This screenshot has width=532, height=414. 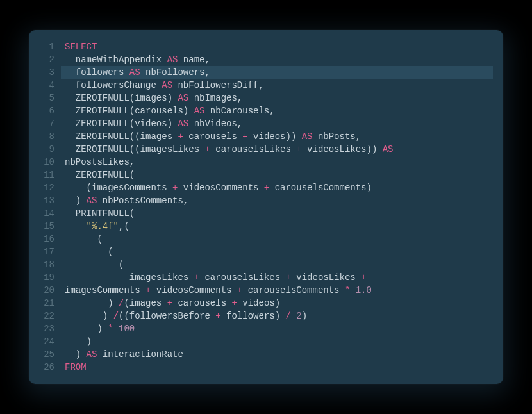 What do you see at coordinates (47, 226) in the screenshot?
I see `line-number: 15` at bounding box center [47, 226].